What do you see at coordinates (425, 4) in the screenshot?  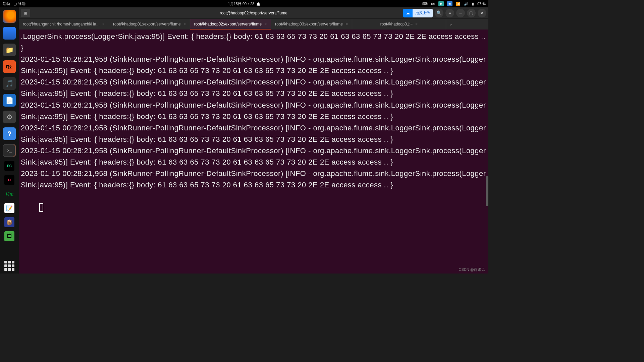 I see `keyboard-icon` at bounding box center [425, 4].